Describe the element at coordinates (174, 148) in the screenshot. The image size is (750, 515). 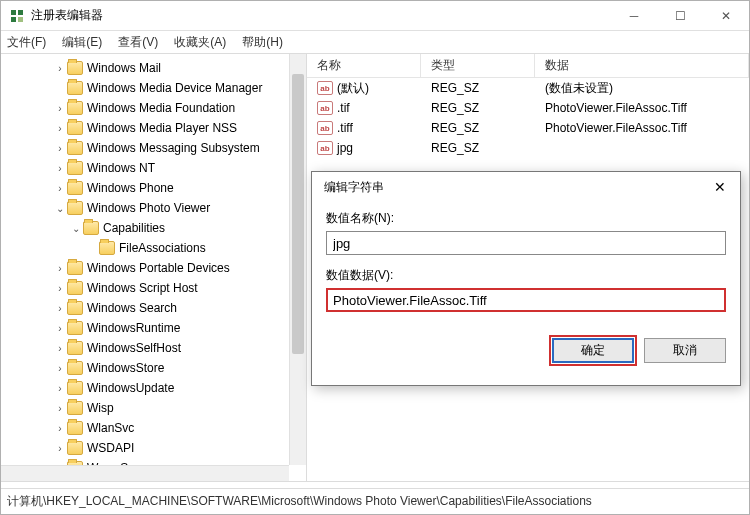
I see `tree-label: Windows Messaging Subsystem` at that location.